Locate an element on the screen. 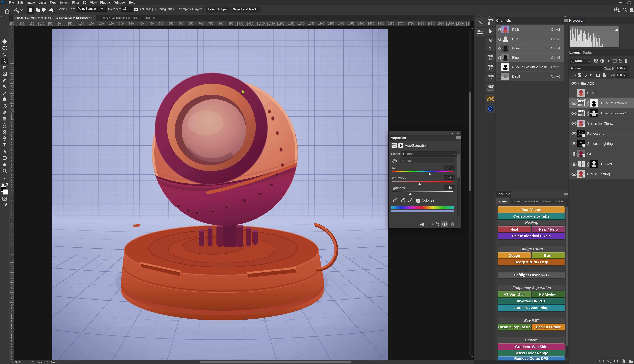  svg-text: 1900 is located at coordinates (441, 24).